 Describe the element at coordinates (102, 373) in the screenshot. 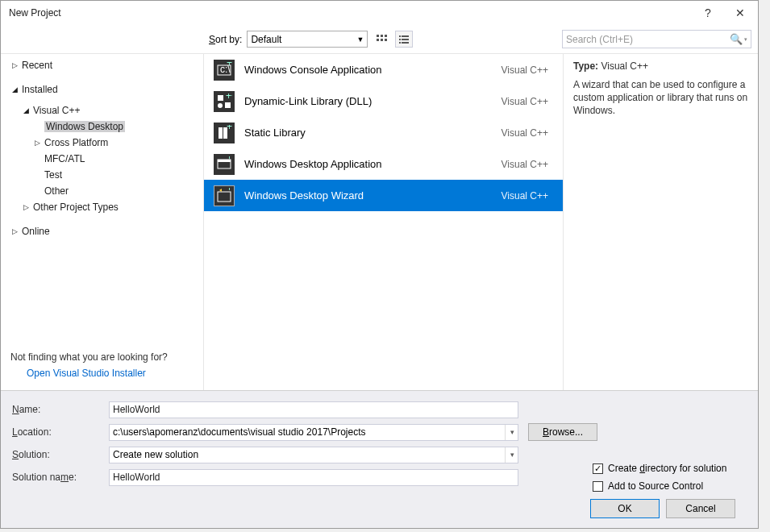

I see `open-installer-link: Open Visual Studio Installer` at that location.